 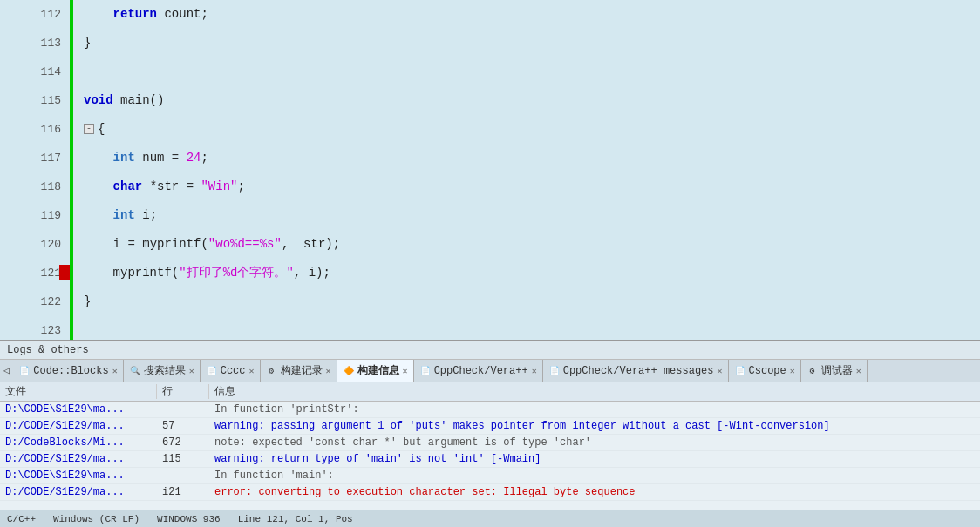 I want to click on code-body: -{, so click(x=527, y=129).